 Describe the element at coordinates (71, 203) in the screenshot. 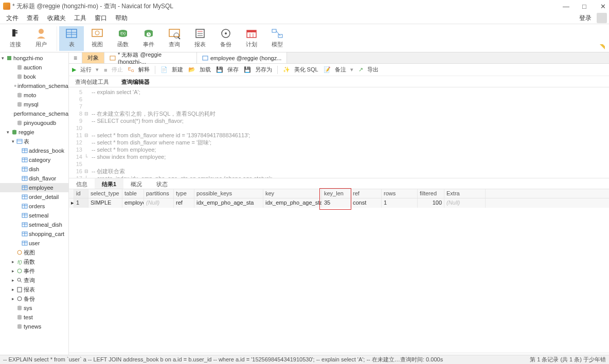

I see `row-pointer-icon: ▸` at that location.